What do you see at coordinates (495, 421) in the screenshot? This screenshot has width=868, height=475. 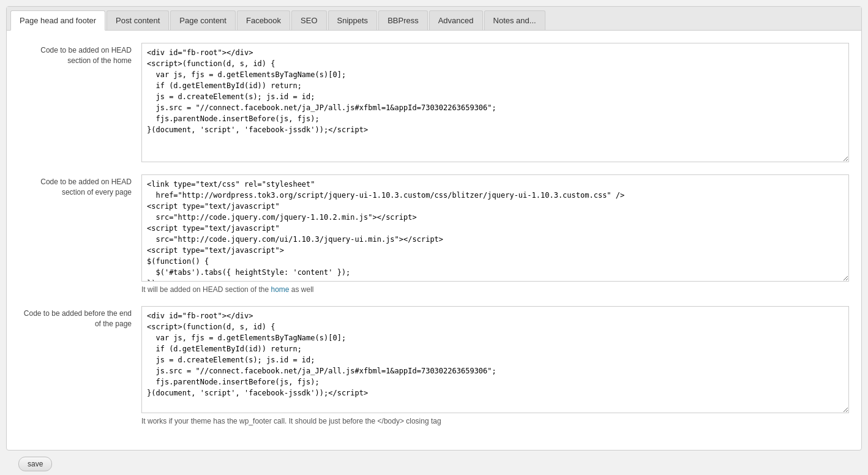 I see `hint-before-end-page: It works if your theme has the wp_footer…` at bounding box center [495, 421].